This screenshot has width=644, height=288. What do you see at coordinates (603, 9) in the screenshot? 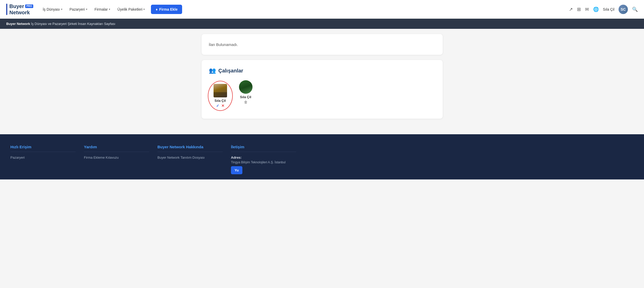
I see `nav-right: ↗ ⊞ ✉ 🌐 Sıla Çil SC 🔍` at bounding box center [603, 9].